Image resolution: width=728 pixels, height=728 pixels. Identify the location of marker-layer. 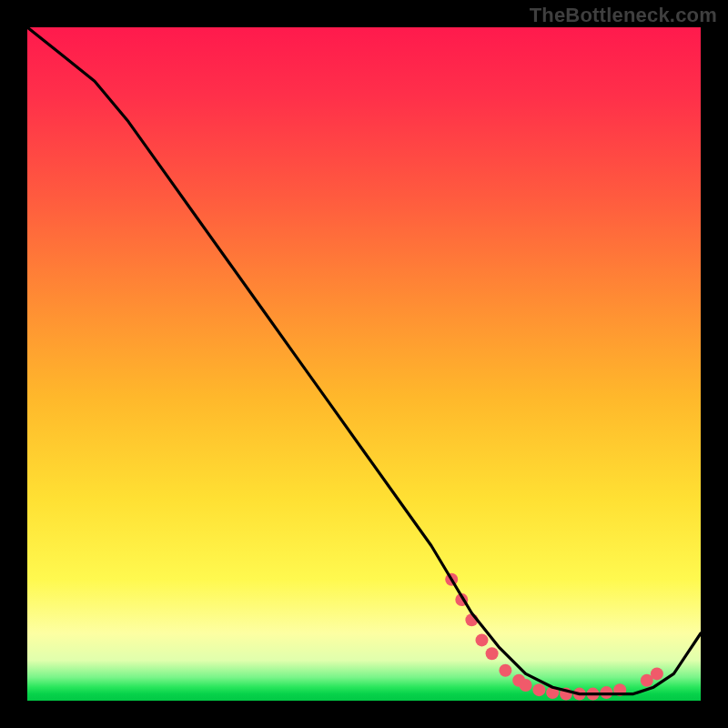
(554, 637).